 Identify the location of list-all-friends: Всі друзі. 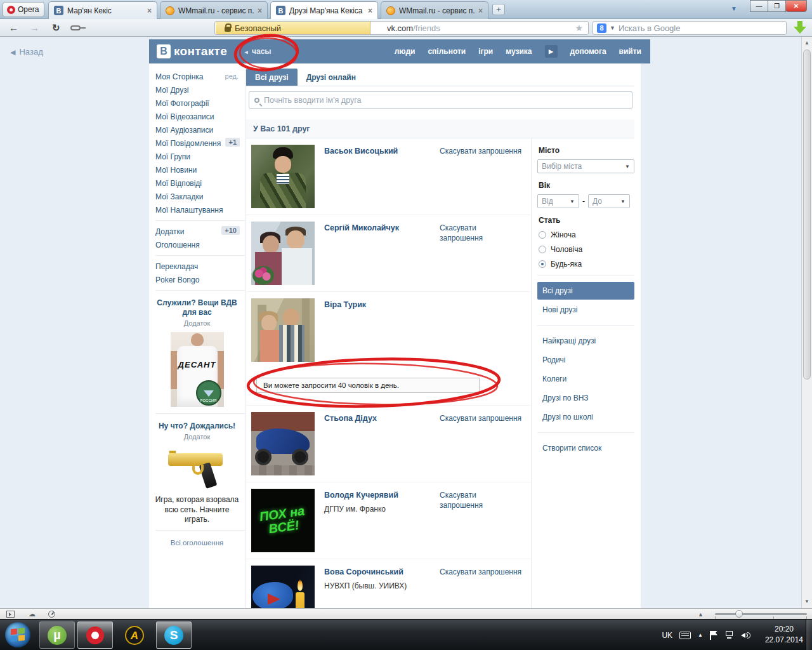
(586, 291).